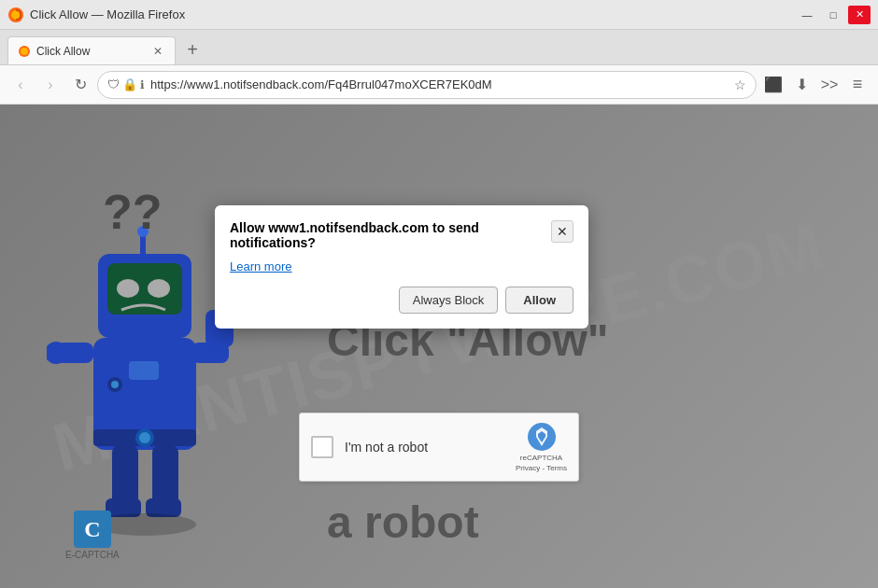 This screenshot has height=588, width=878. I want to click on tab-bar: Click Allow ✕ +, so click(439, 48).